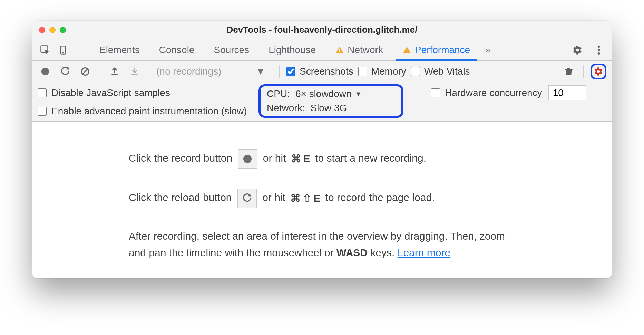 The image size is (644, 335). Describe the element at coordinates (63, 50) in the screenshot. I see `device-toolbar-icon` at that location.